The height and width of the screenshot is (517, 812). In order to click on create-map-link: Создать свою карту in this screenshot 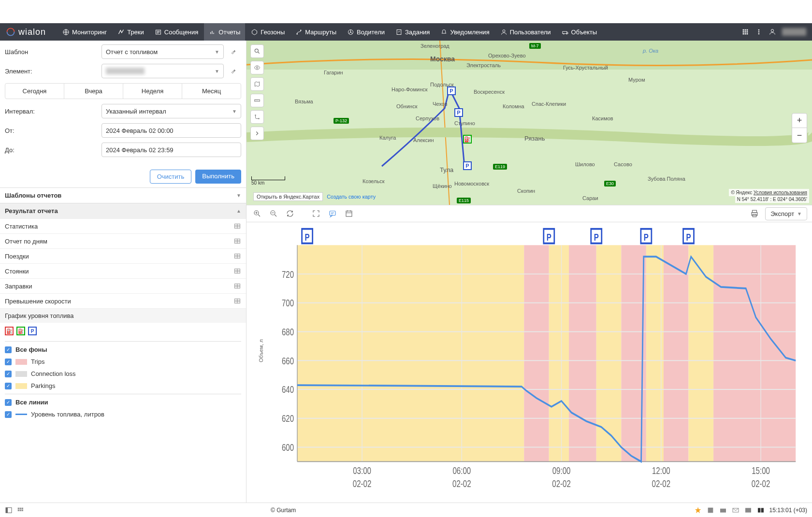, I will do `click(351, 197)`.